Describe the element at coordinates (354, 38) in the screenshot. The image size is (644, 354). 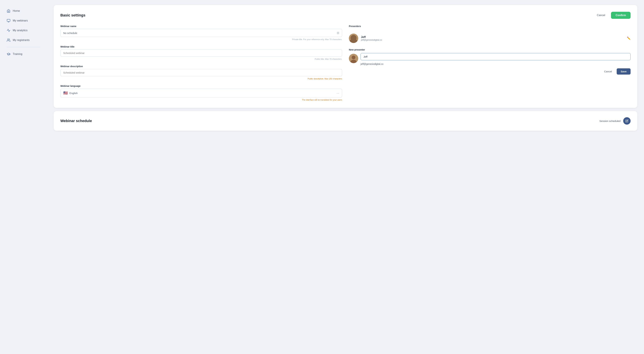
I see `presenter-avatar` at that location.